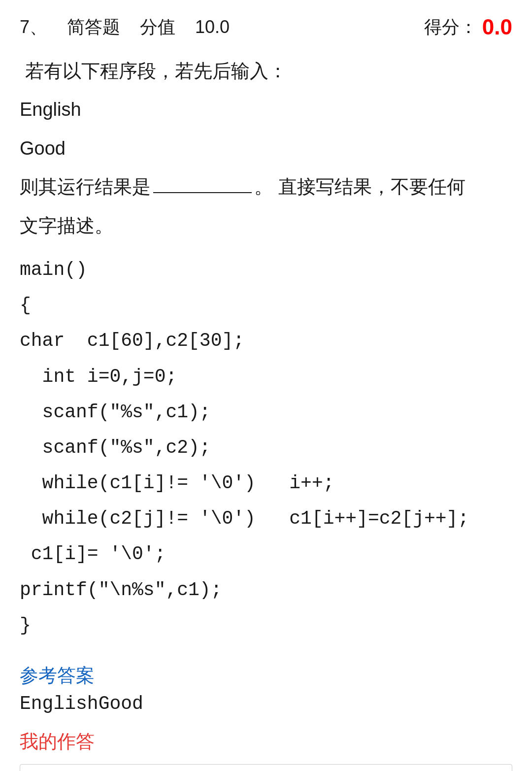 This screenshot has height=771, width=532. Describe the element at coordinates (266, 676) in the screenshot. I see `reference-label: 参考答案` at that location.